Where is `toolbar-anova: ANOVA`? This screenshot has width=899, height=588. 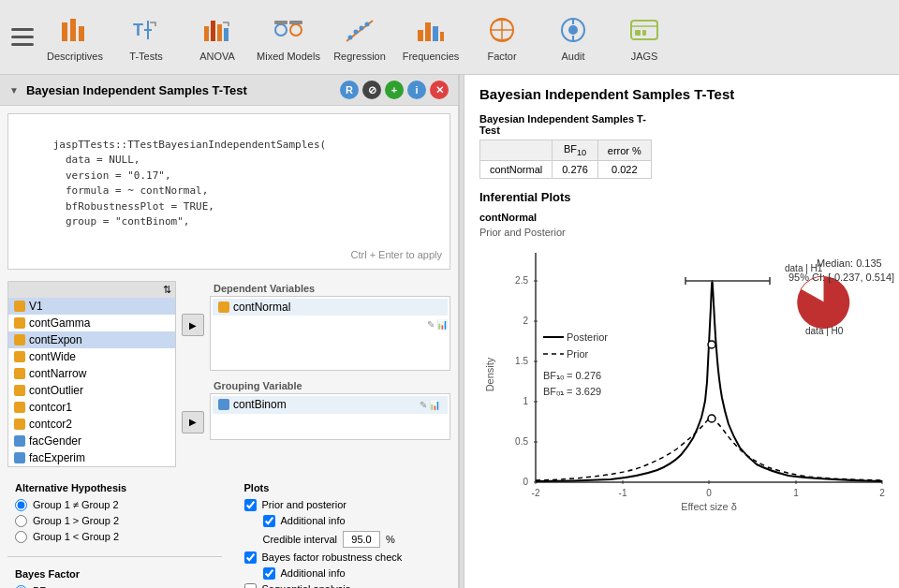 toolbar-anova: ANOVA is located at coordinates (217, 37).